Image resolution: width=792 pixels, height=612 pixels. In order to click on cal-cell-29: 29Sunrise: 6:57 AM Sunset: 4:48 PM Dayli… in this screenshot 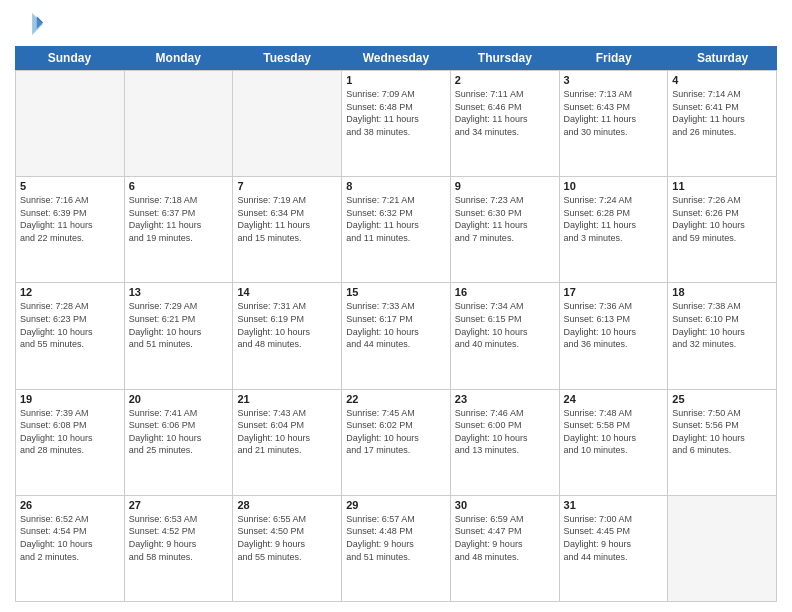, I will do `click(396, 549)`.